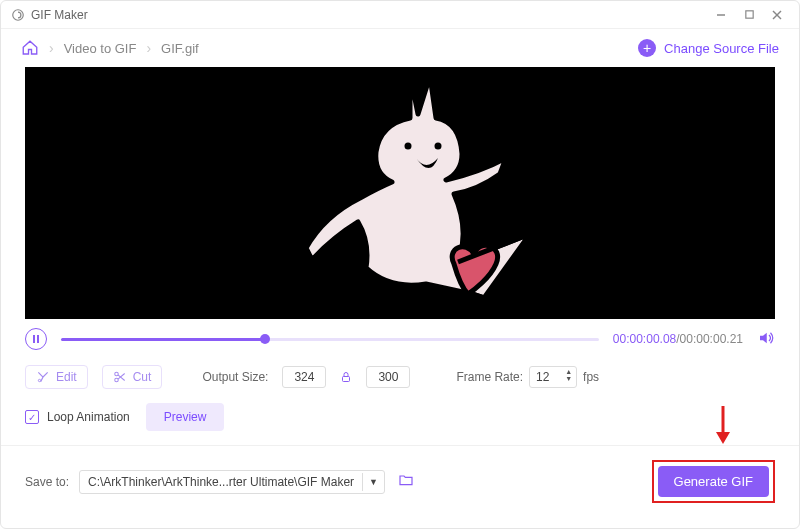  Describe the element at coordinates (32, 417) in the screenshot. I see `checkbox-icon: ✓` at that location.